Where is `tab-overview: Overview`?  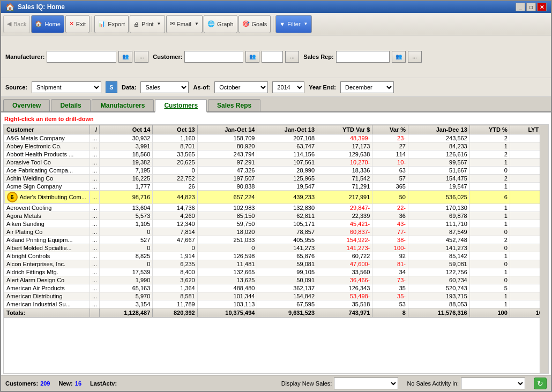
tab-overview: Overview is located at coordinates (27, 105).